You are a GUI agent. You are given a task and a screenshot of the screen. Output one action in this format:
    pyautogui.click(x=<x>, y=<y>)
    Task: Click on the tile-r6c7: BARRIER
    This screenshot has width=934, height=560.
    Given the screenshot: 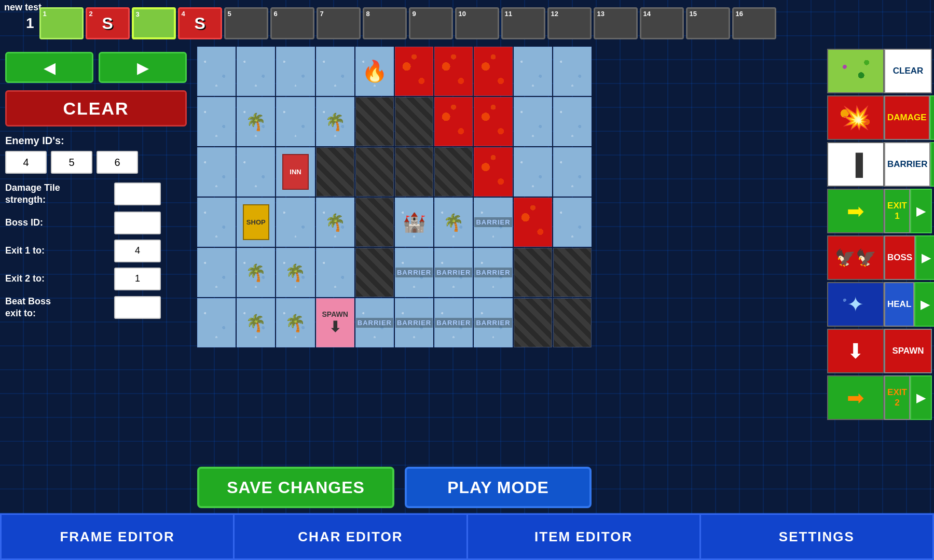 What is the action you would take?
    pyautogui.click(x=454, y=323)
    